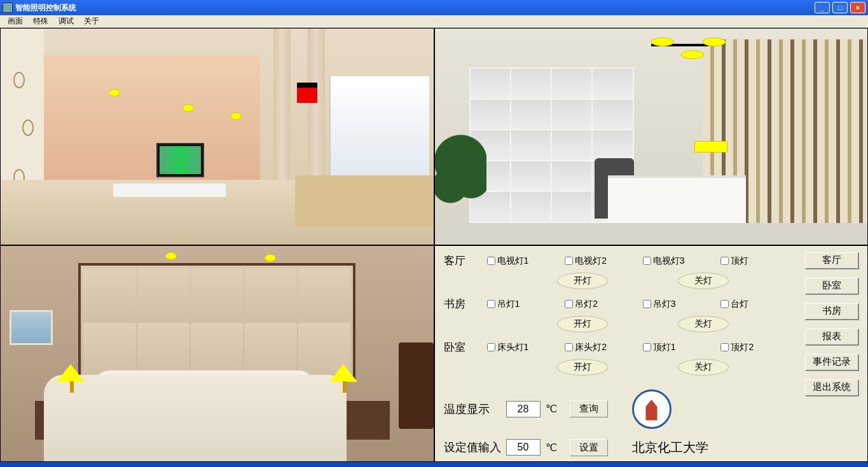 The image size is (868, 467). I want to click on set-button: 设置, so click(589, 447).